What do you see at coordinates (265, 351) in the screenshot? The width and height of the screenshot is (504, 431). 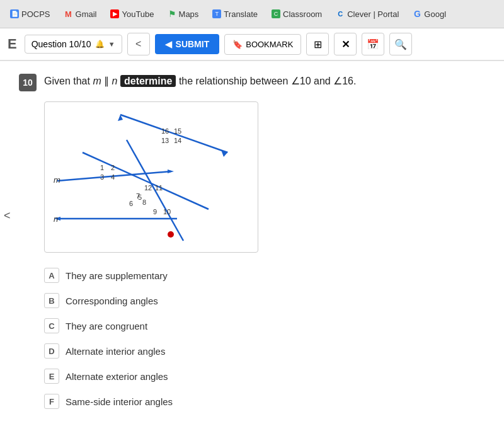 I see `answer-choice-d: D Alternate interior angles` at bounding box center [265, 351].